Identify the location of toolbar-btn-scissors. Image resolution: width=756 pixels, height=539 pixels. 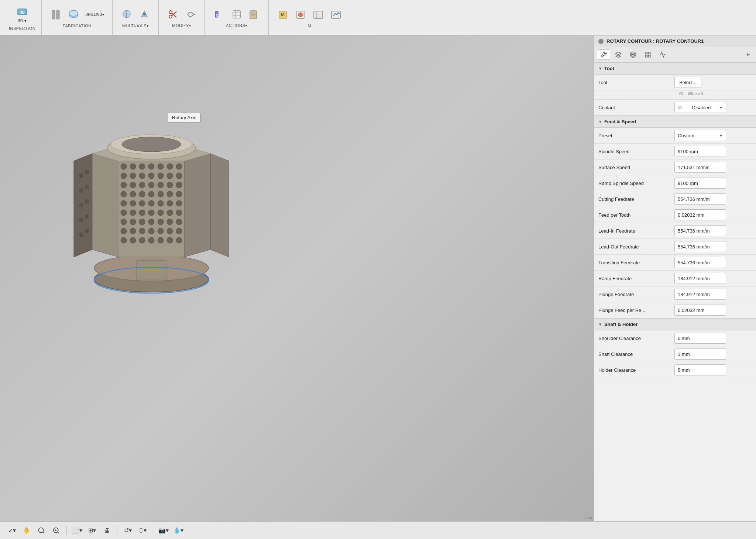
(173, 14).